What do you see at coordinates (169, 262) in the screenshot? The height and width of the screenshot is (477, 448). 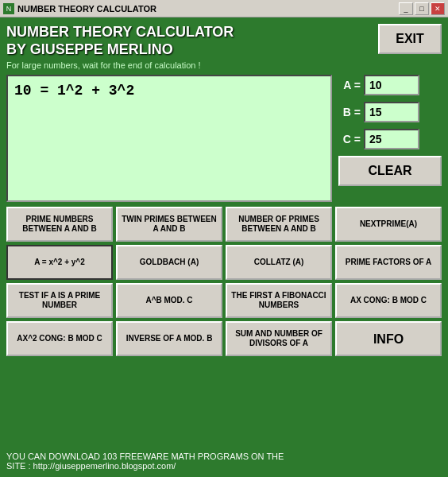 I see `goldbach-button: GOLDBACH (A)` at bounding box center [169, 262].